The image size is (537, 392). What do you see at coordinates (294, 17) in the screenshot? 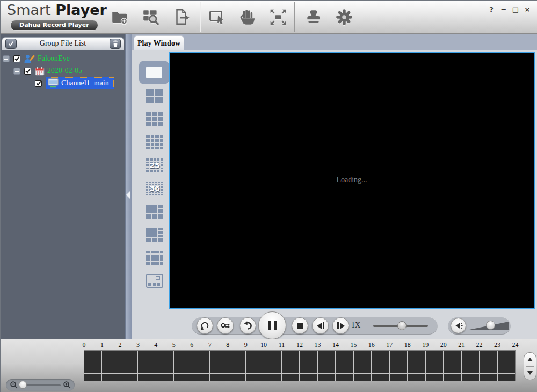
I see `toolbar-separator` at bounding box center [294, 17].